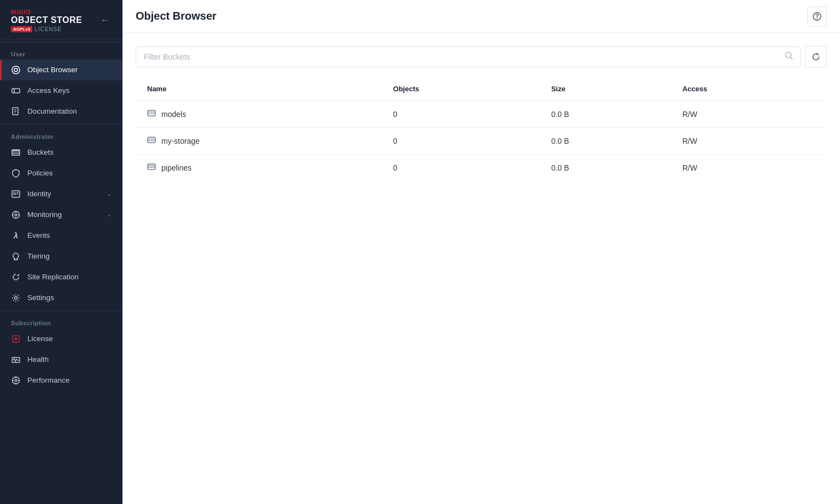  I want to click on admin-section-label: Administrator, so click(61, 134).